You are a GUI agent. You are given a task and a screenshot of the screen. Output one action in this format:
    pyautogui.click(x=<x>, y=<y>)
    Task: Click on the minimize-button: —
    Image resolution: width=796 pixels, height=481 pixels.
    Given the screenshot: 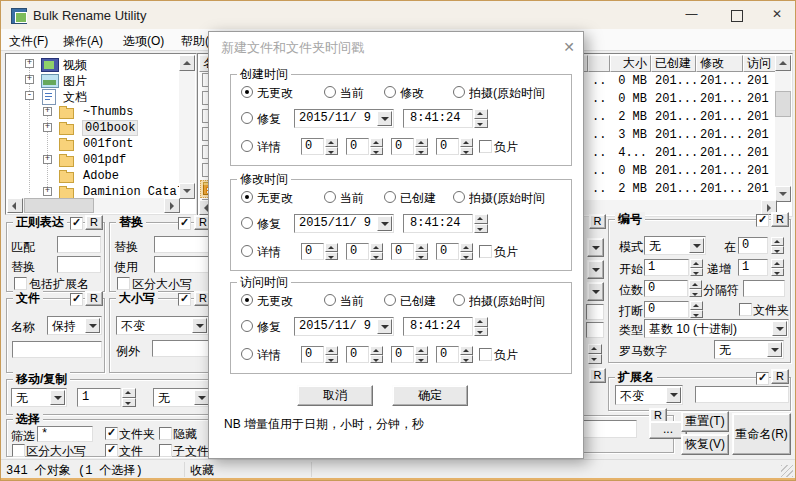 What is the action you would take?
    pyautogui.click(x=692, y=15)
    